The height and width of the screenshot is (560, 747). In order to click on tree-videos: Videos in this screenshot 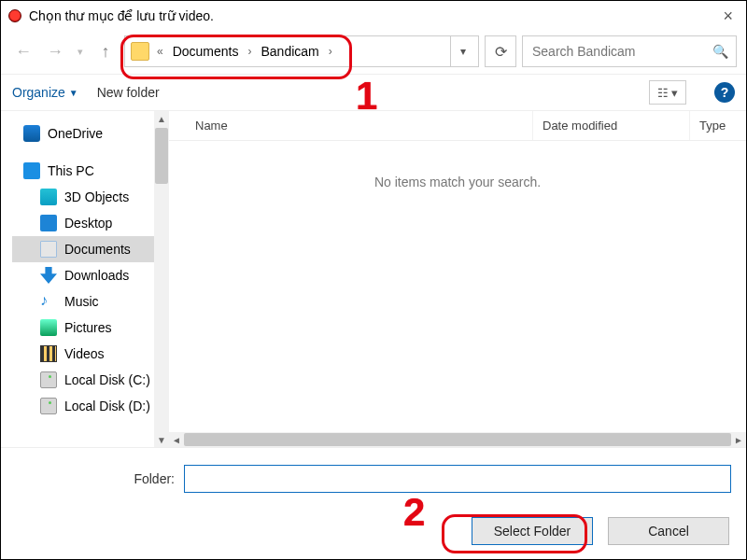, I will do `click(89, 354)`.